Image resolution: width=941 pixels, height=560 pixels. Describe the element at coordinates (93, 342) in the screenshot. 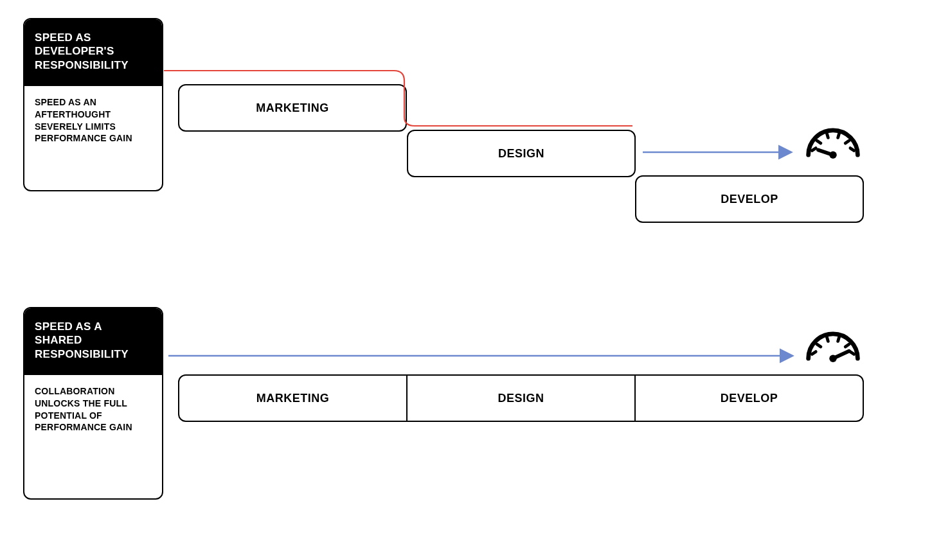

I see `card-title: SPEED AS A SHARED RESPONSIBILITY` at that location.